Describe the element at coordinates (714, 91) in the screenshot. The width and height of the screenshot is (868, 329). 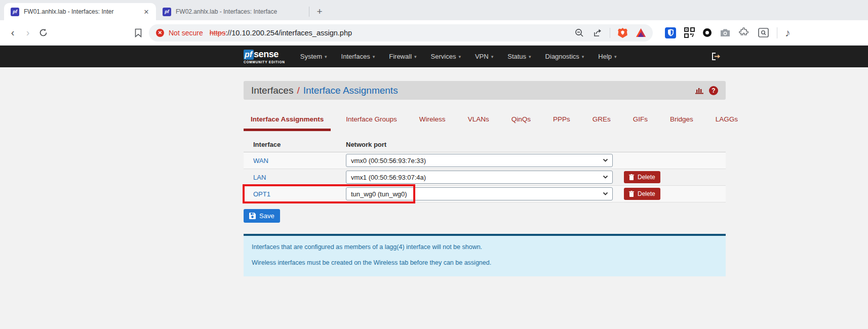
I see `help-icon: ?` at that location.